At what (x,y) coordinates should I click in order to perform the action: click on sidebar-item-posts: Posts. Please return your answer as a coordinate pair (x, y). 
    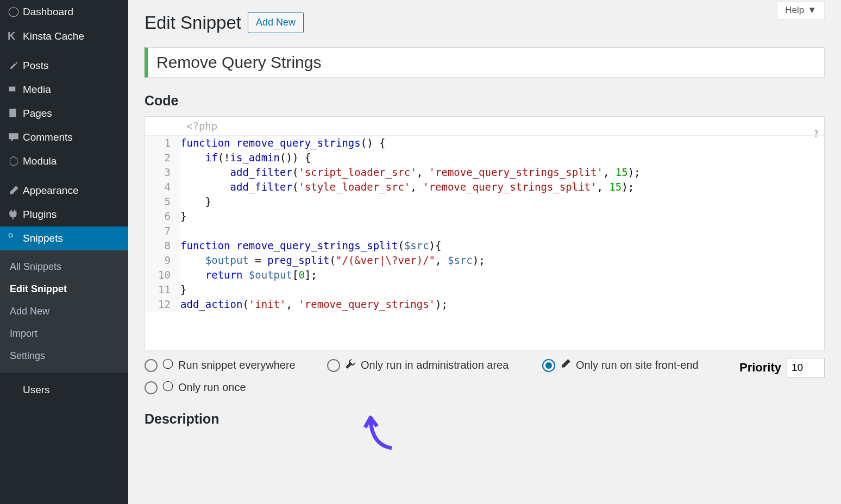
    Looking at the image, I should click on (64, 66).